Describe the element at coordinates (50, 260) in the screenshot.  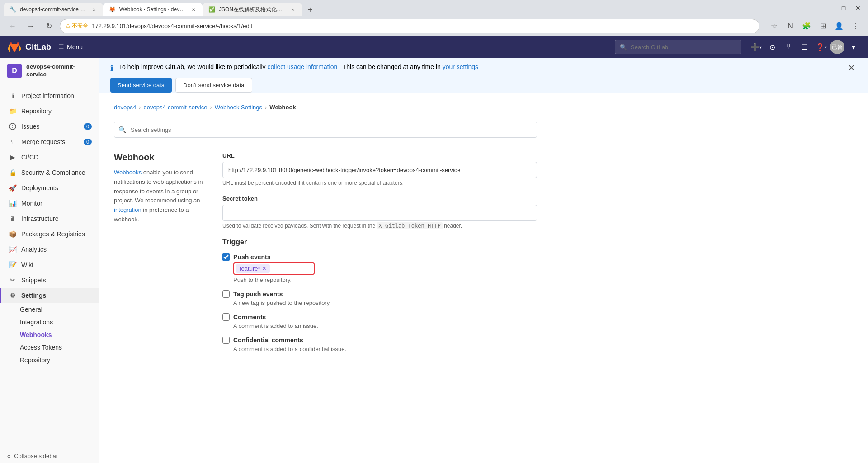
I see `sidebar: D devops4-commit-service ℹ Project infor…` at that location.